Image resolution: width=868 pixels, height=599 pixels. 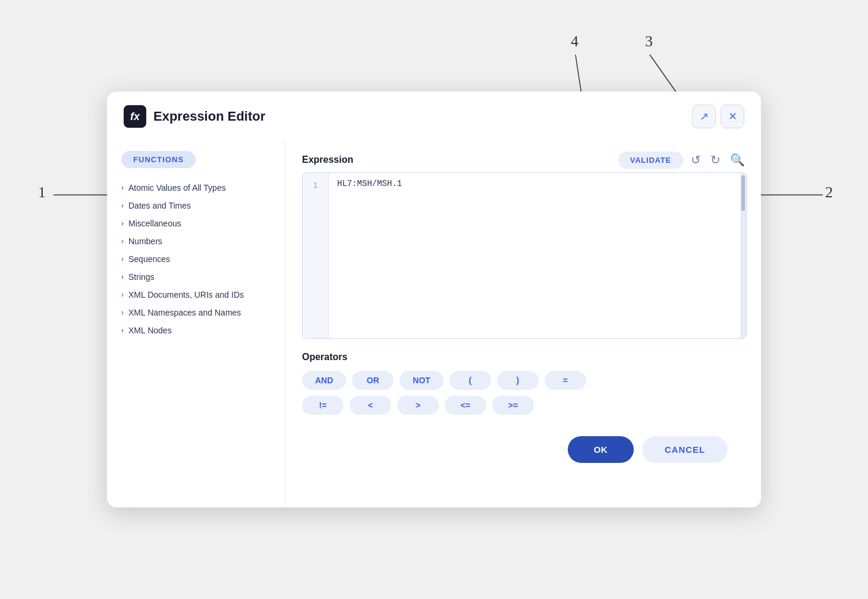 I want to click on tree-item-label: XML Documents, URIs and IDs, so click(x=186, y=295).